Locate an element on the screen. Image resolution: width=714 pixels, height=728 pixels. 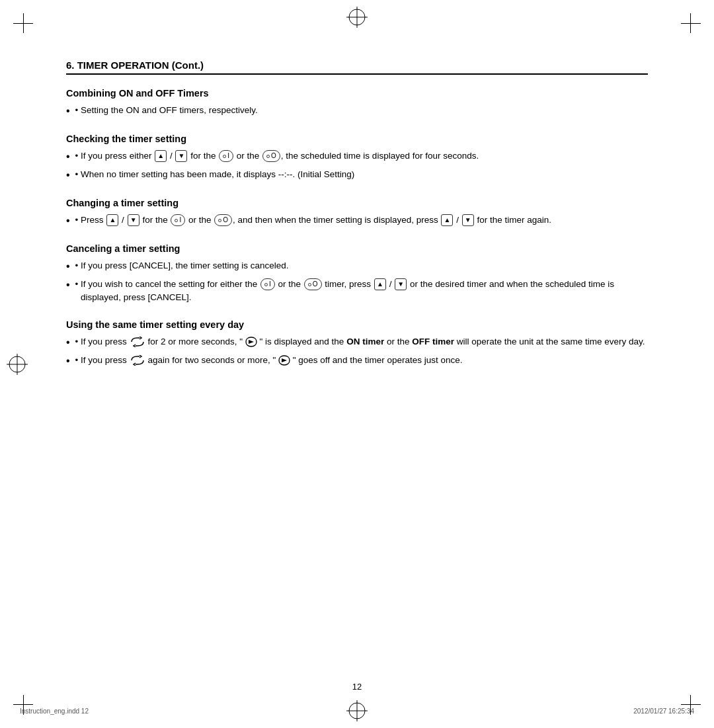
reg-mark-top is located at coordinates (357, 17).